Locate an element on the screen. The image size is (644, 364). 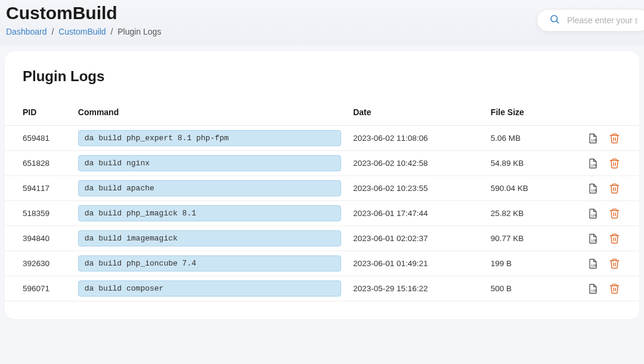
table-row: 659481 da build php_expert 8.1 php-fpm 2… is located at coordinates (322, 138).